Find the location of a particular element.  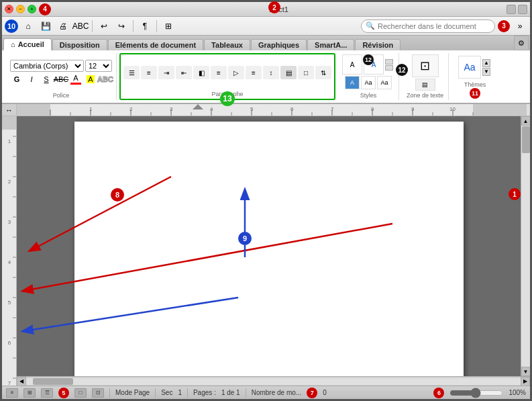

scroll-down-btn: ▼ is located at coordinates (526, 371).